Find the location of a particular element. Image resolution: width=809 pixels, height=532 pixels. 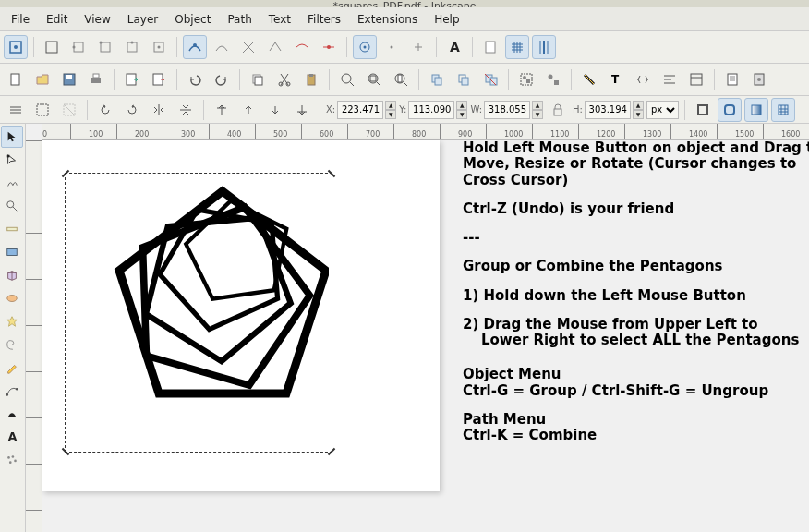

x-input is located at coordinates (360, 110).